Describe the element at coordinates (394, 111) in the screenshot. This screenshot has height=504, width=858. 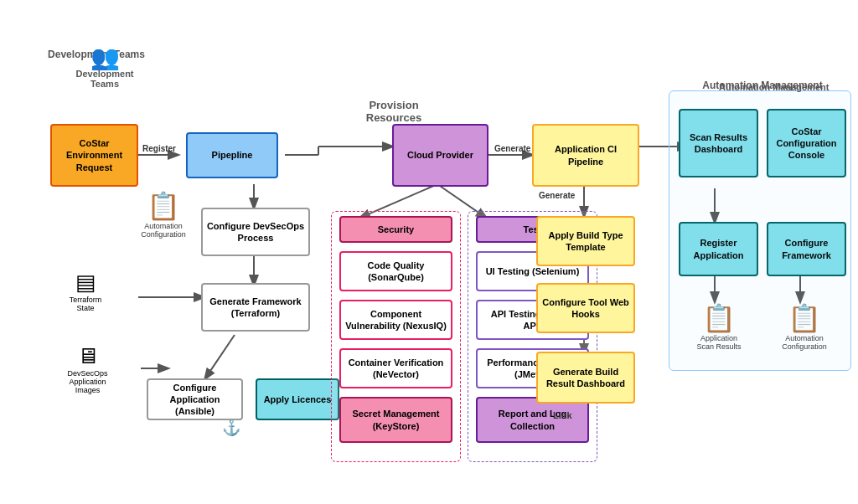
I see `provision-label: ProvisionResources` at that location.